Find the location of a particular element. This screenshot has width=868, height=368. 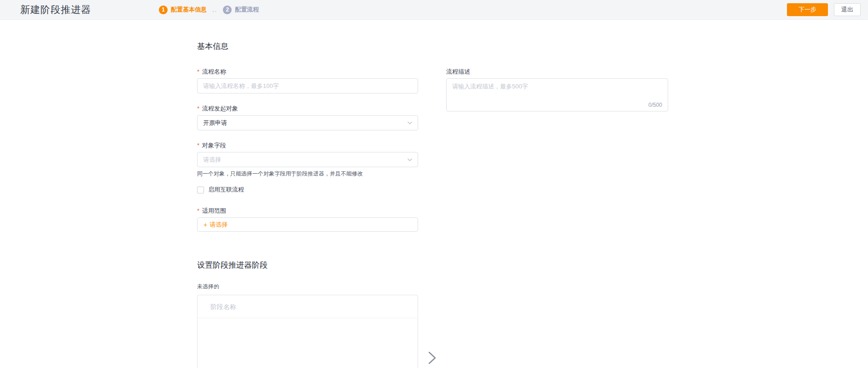

page-title: 新建阶段推进器 is located at coordinates (56, 10).